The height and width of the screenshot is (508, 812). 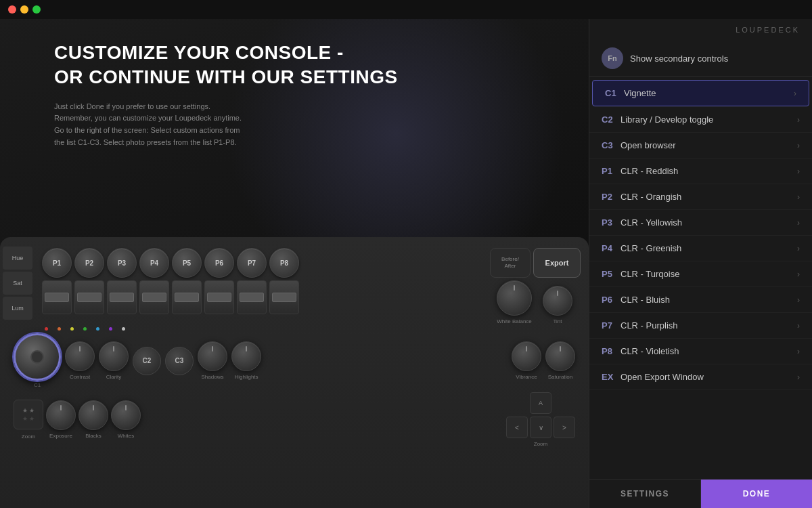 I want to click on clarity-knob, so click(x=114, y=356).